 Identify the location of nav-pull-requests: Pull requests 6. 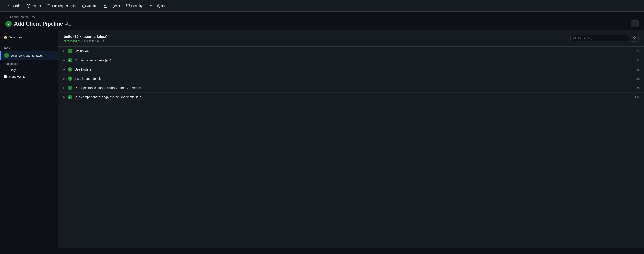
(62, 6).